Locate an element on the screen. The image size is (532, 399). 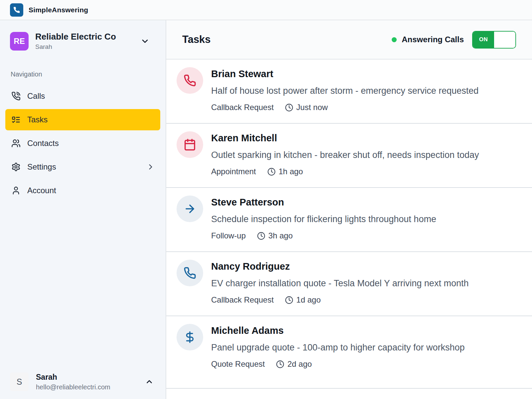
sidebar-item-label: Tasks is located at coordinates (37, 120).